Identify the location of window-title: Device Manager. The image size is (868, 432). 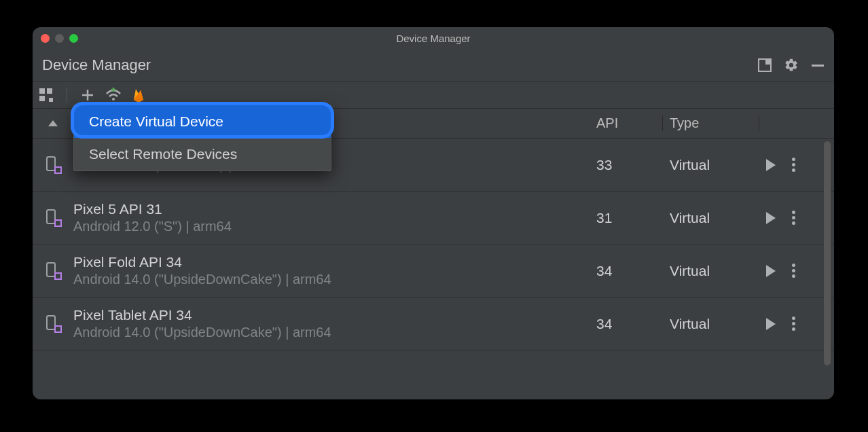
(433, 38).